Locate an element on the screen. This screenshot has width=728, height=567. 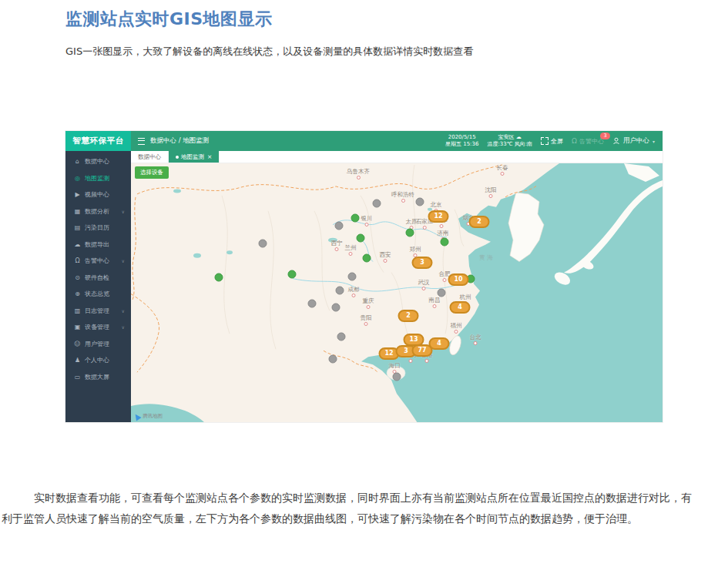
sidebar-item-data-analysis: ▦数据分析∨ is located at coordinates (99, 212).